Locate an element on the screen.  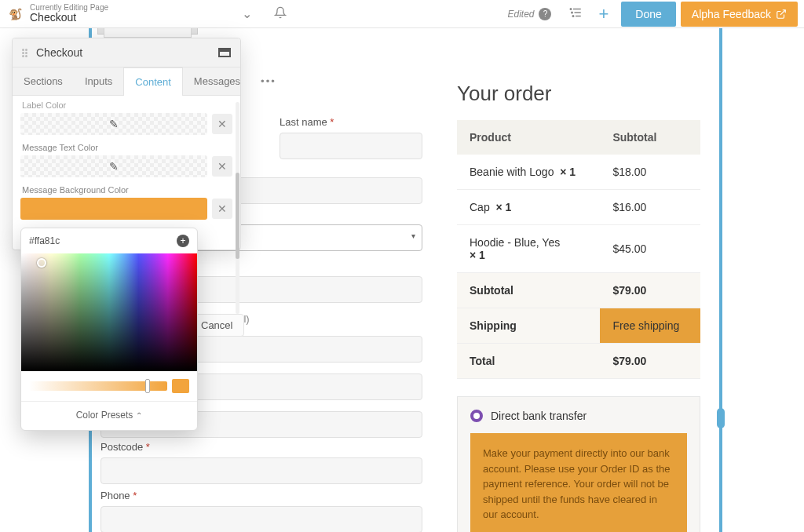
tab-messages: Messages is located at coordinates (217, 82).